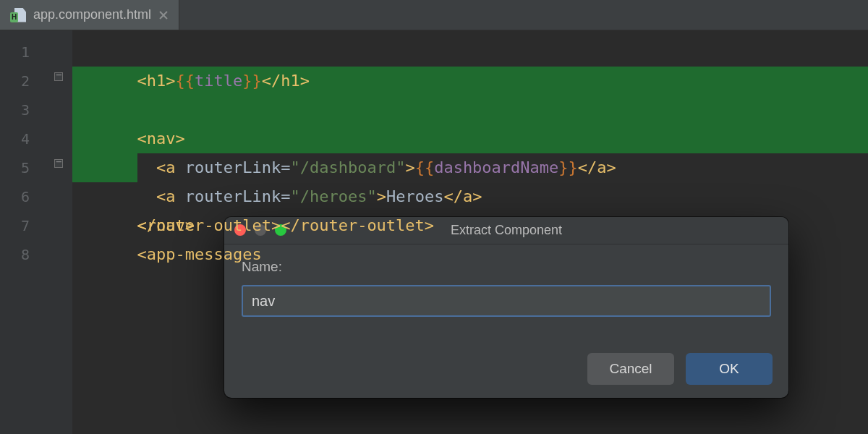 The image size is (868, 434). Describe the element at coordinates (18, 15) in the screenshot. I see `html-file-icon: H` at that location.